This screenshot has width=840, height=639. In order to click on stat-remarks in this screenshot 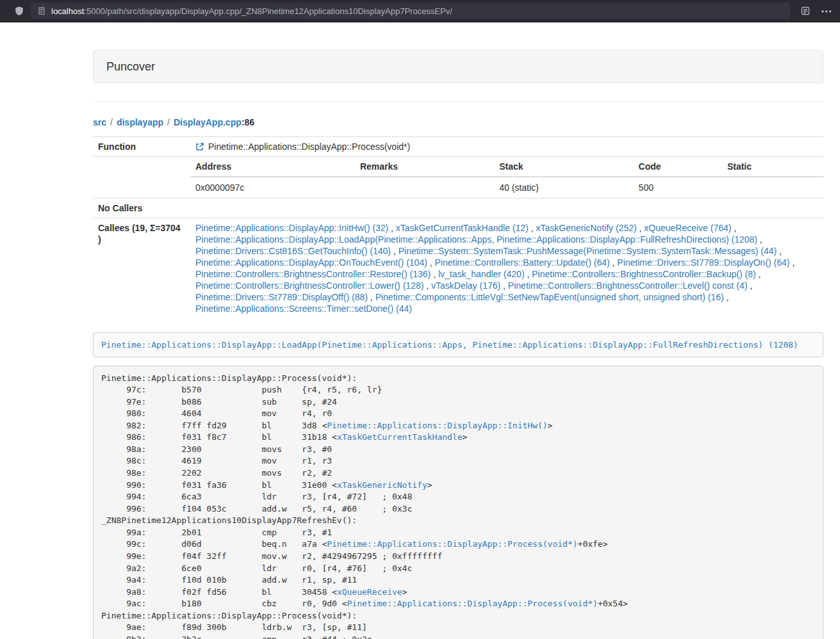, I will do `click(424, 187)`.